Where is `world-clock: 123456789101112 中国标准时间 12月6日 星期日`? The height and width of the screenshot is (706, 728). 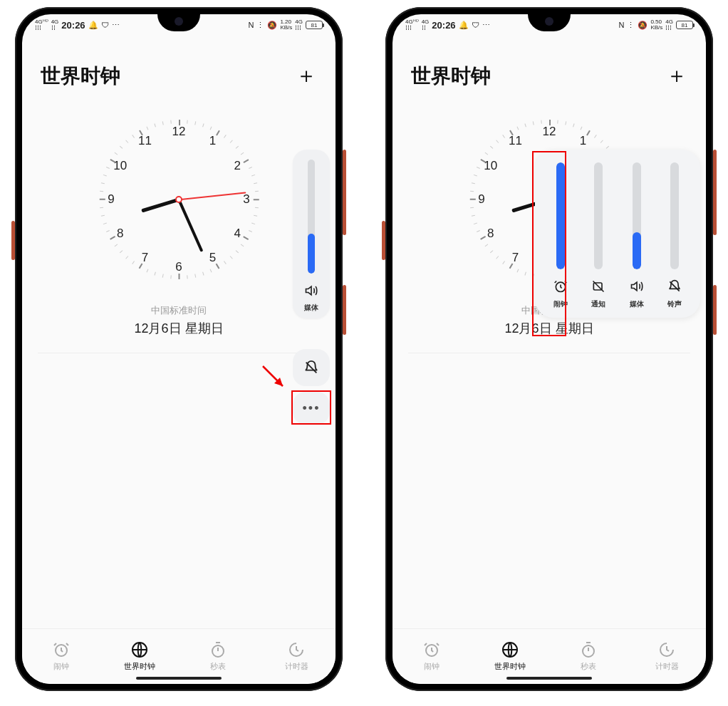
world-clock: 123456789101112 中国标准时间 12月6日 星期日 is located at coordinates (179, 217).